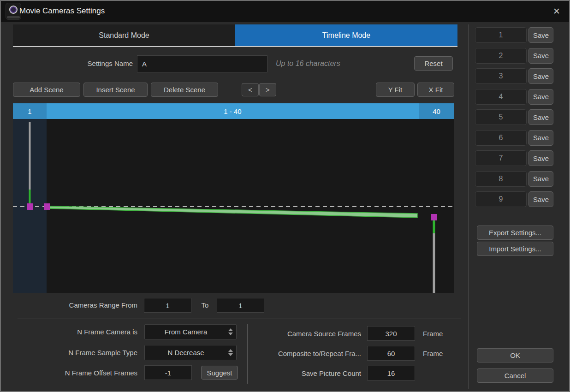  I want to click on n-frame-sample-type-label: N Frame Sample Type, so click(92, 352).